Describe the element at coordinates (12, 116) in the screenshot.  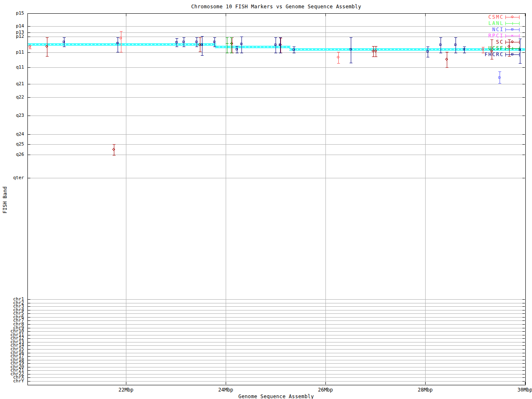
I see `y-tick-label: q23` at that location.